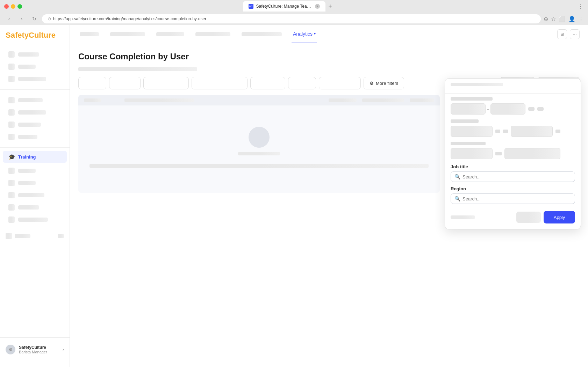 This screenshot has height=367, width=588. What do you see at coordinates (568, 34) in the screenshot?
I see `nav-corner: ⊞ ⋯` at bounding box center [568, 34].